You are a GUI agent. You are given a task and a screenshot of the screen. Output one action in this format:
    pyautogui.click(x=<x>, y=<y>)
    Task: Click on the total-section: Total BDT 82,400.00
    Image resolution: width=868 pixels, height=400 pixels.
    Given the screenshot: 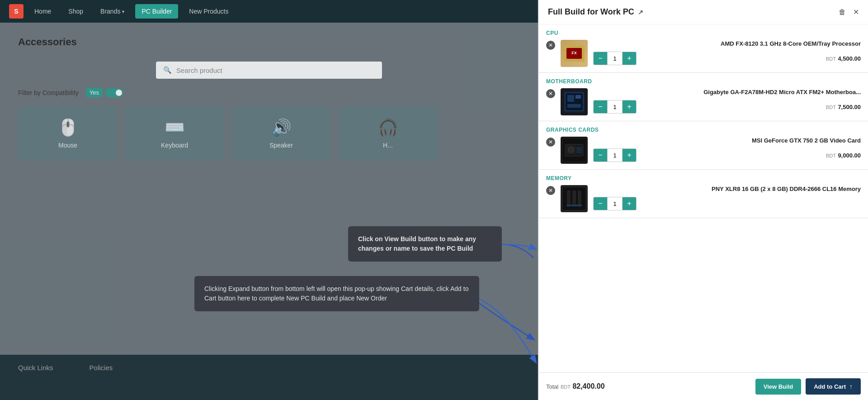 What is the action you would take?
    pyautogui.click(x=576, y=386)
    